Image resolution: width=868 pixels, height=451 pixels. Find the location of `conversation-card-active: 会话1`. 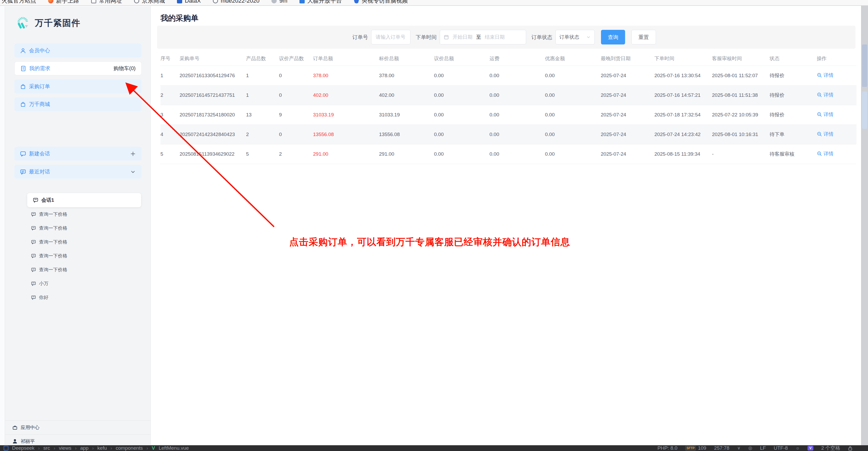

conversation-card-active: 会话1 is located at coordinates (84, 200).